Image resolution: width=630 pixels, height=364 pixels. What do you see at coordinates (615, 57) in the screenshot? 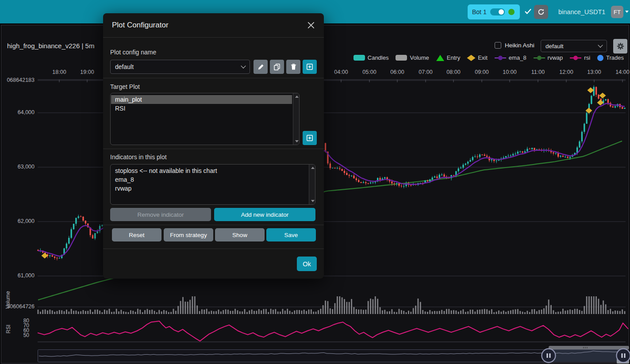
I see `legend-label: Trades` at bounding box center [615, 57].